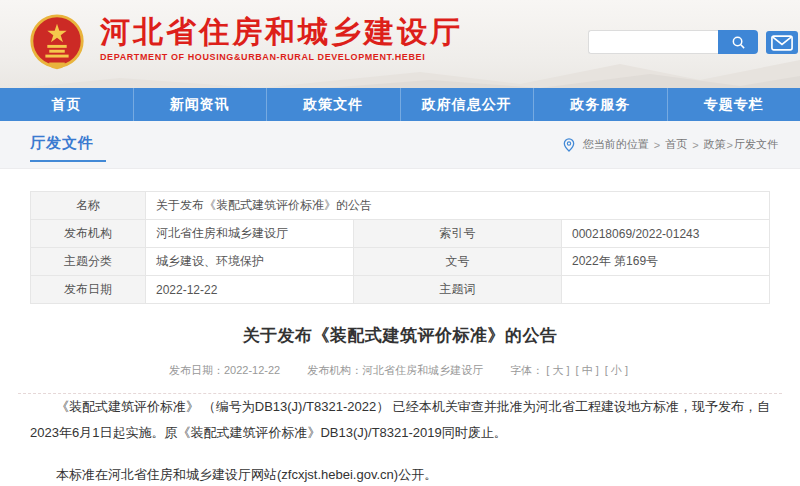 Image resolution: width=800 pixels, height=486 pixels. Describe the element at coordinates (224, 370) in the screenshot. I see `publish-date: 发布日期：2022-12-22` at that location.